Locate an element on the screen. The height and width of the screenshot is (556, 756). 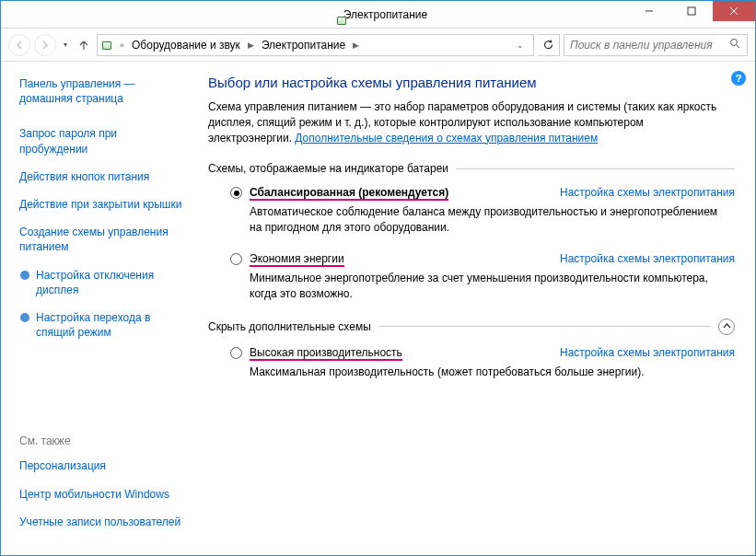
breadcrumb-dropdown-icon: ⌄ is located at coordinates (520, 45).